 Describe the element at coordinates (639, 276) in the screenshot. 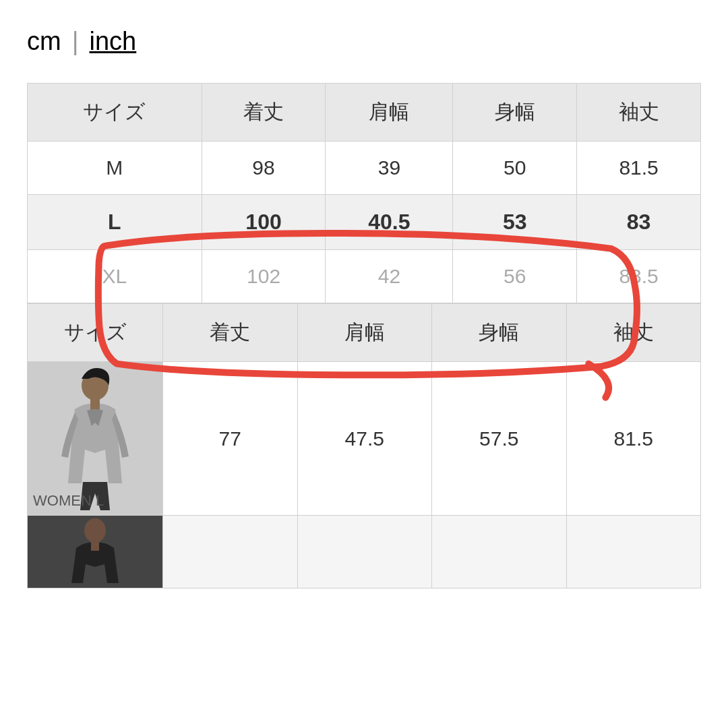

I see `sodedake-XL: 83.5` at that location.